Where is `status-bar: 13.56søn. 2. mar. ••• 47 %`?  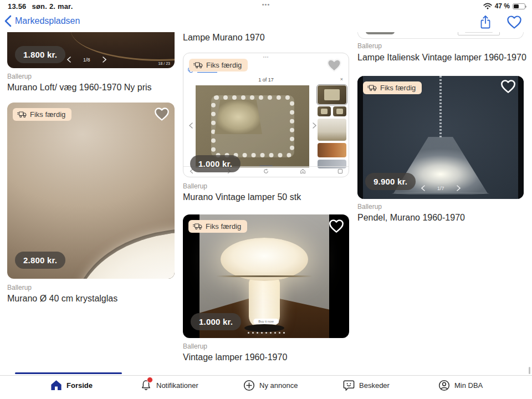 status-bar: 13.56søn. 2. mar. ••• 47 % is located at coordinates (266, 7).